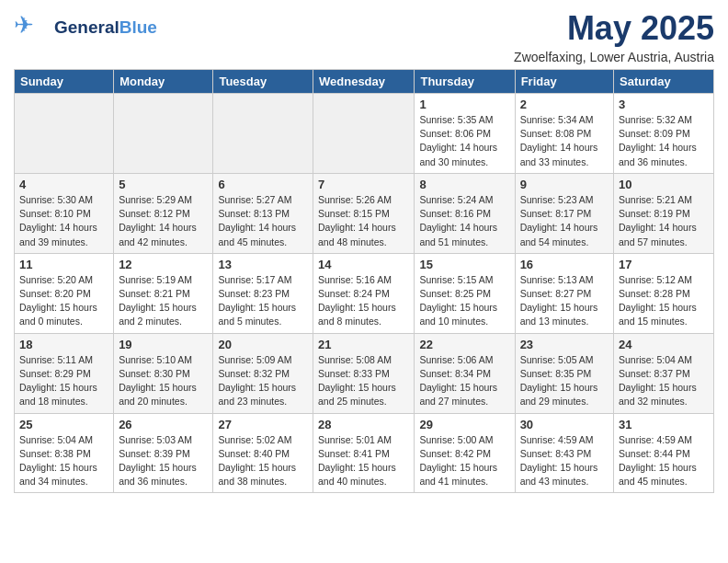  Describe the element at coordinates (263, 381) in the screenshot. I see `day-info: Sunrise: 5:09 AMSunset: 8:32 PMDaylight:…` at that location.